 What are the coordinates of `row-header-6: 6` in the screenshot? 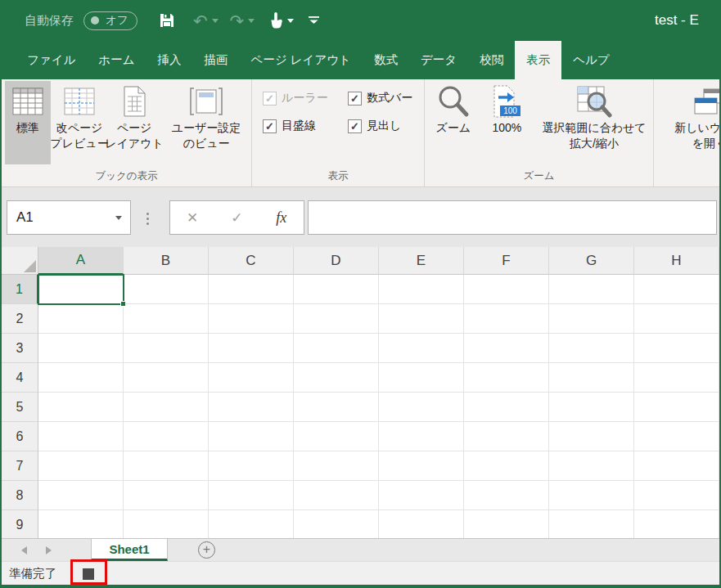 It's located at (20, 437).